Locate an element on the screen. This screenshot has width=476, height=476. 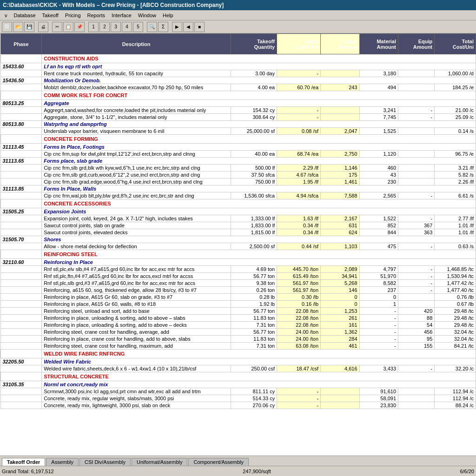
row-qty: 250.00 csf is located at coordinates (254, 369).